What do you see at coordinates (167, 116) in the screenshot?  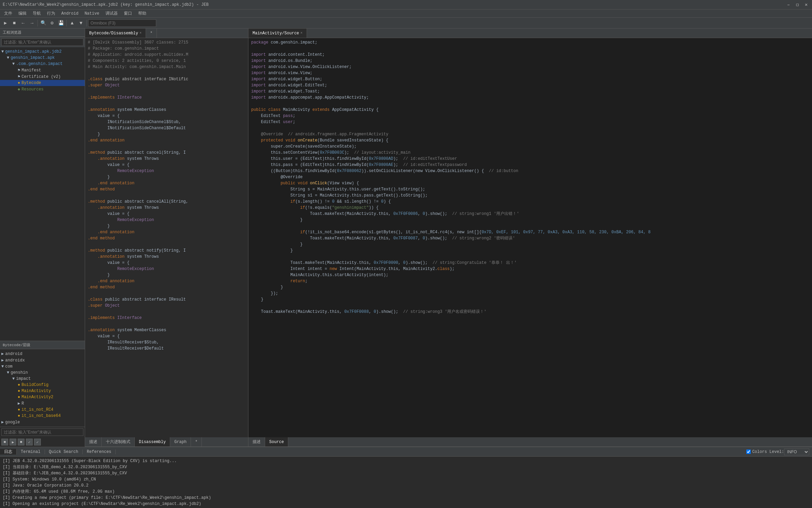 I see `code-line: value = {` at bounding box center [167, 116].